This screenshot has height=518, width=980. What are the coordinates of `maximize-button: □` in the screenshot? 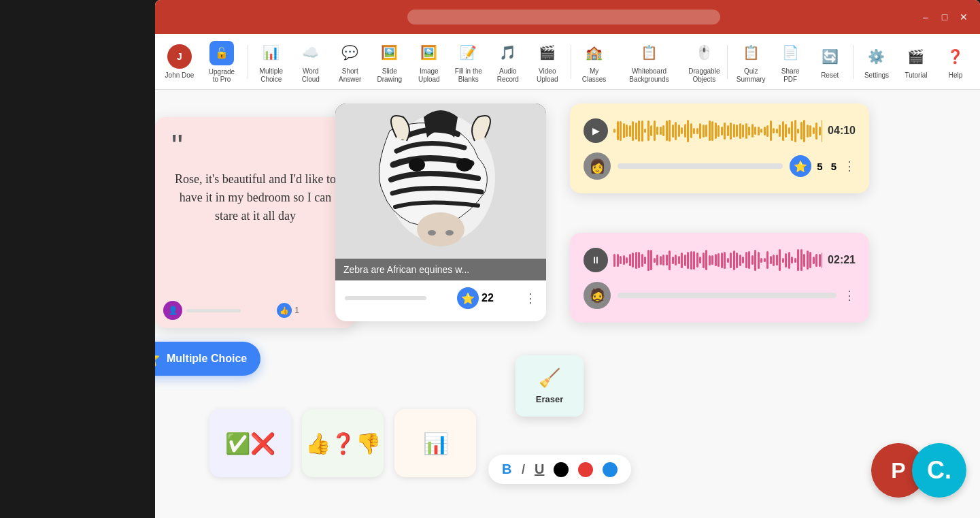 It's located at (945, 17).